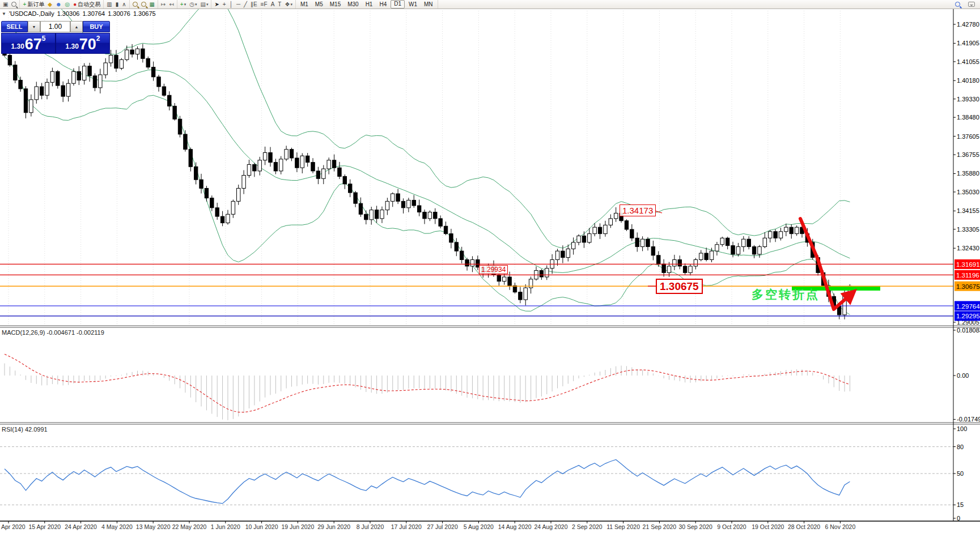 The image size is (980, 533). Describe the element at coordinates (80, 527) in the screenshot. I see `svg-text: 24 Apr 2020` at that location.